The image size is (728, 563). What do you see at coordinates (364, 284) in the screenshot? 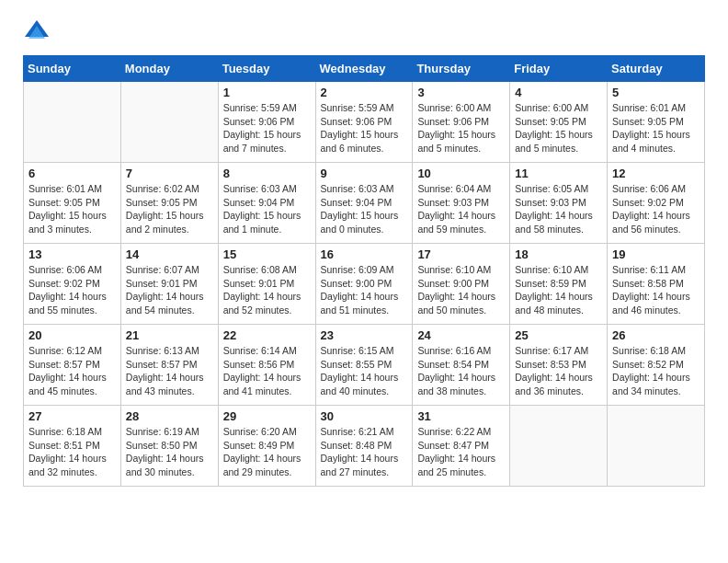
I see `calendar-week-2: 13Sunrise: 6:06 AM Sunset: 9:02 PM Dayli…` at bounding box center [364, 284].